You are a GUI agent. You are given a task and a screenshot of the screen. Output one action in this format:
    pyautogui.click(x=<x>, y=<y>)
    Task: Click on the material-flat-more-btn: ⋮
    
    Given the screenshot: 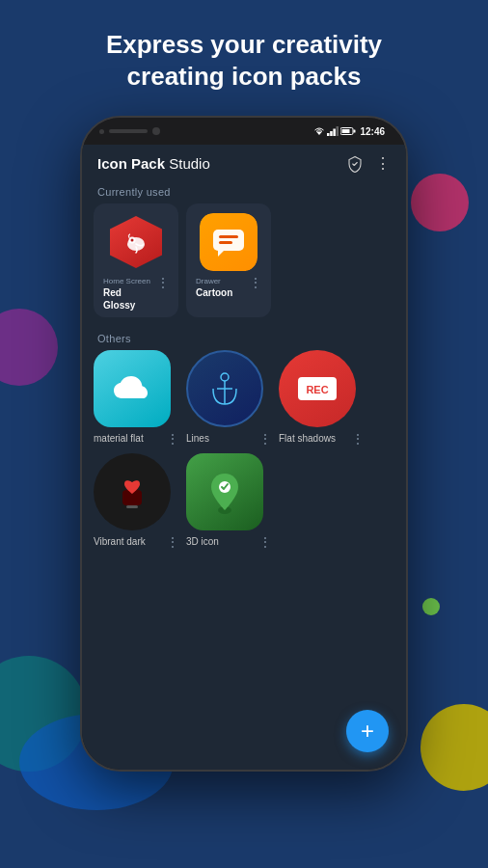 What is the action you would take?
    pyautogui.click(x=173, y=439)
    